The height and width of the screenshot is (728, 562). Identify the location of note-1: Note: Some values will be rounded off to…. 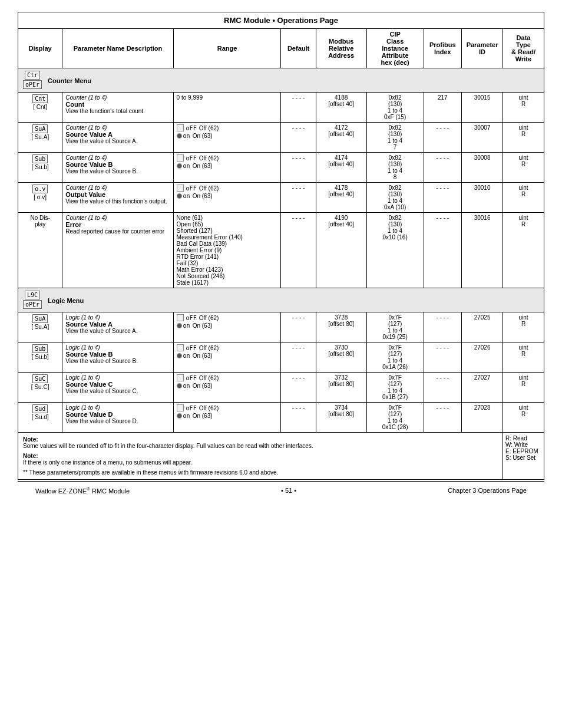
(260, 443).